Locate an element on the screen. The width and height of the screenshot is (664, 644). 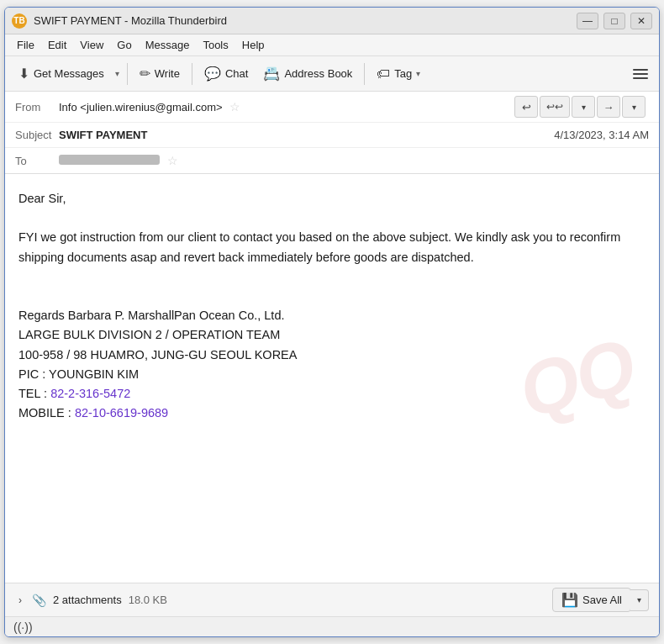
attachments-bar: › 📎 2 attachments 18.0 KB 💾 Save All ▾ is located at coordinates (332, 599).